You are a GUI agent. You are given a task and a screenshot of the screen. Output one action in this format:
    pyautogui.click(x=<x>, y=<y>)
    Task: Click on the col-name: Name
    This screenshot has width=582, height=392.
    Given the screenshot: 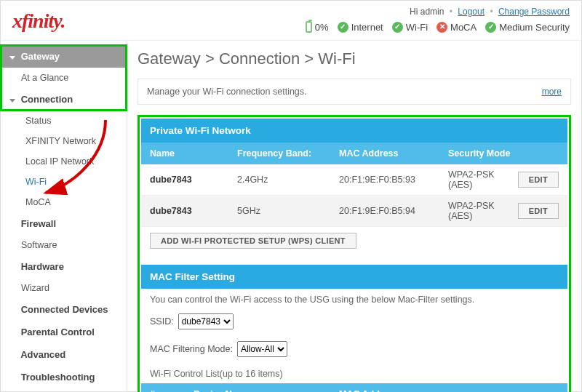 What is the action you would take?
    pyautogui.click(x=194, y=153)
    